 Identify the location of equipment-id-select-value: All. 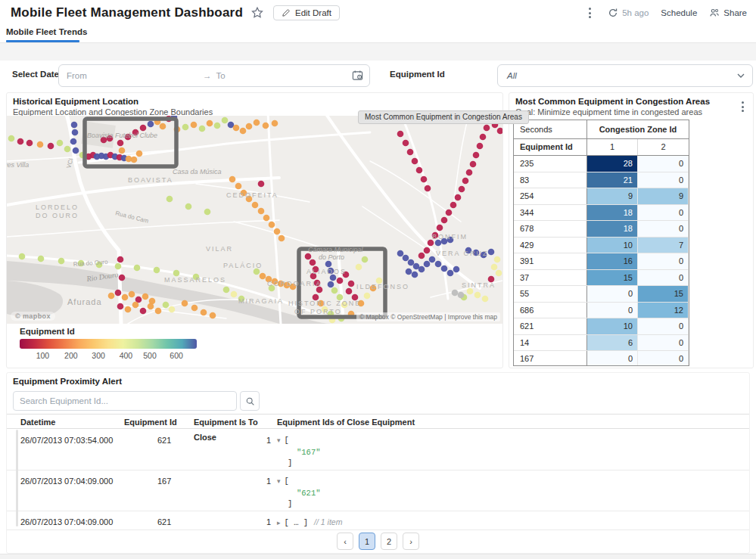
(512, 76).